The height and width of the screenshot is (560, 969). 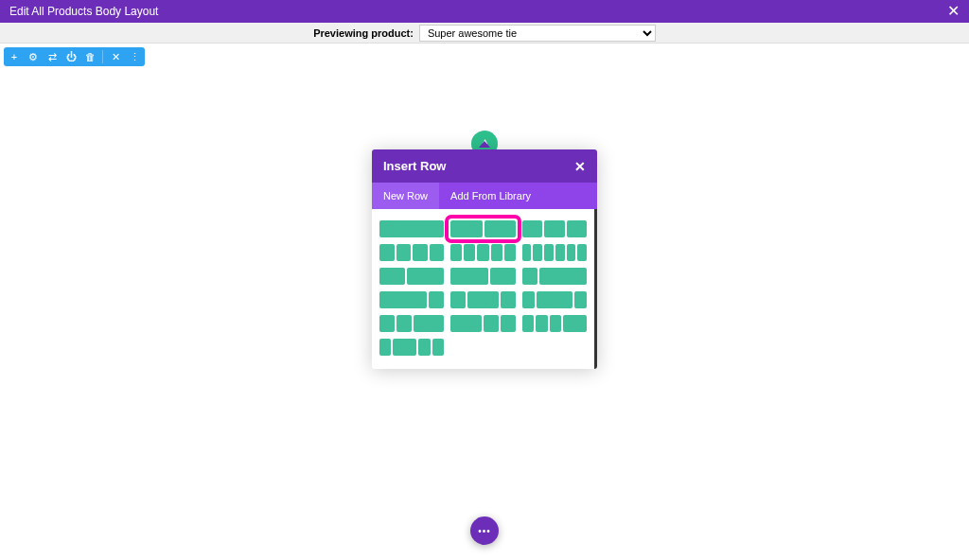 I want to click on chevron-up-icon: ▴, so click(x=484, y=140).